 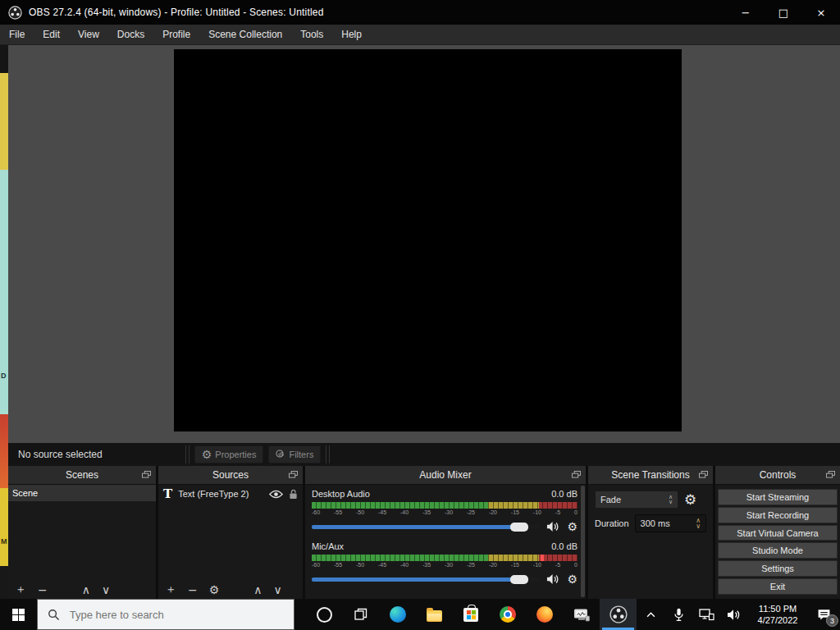 I want to click on menu-scene-collection: Scene Collection, so click(x=245, y=34).